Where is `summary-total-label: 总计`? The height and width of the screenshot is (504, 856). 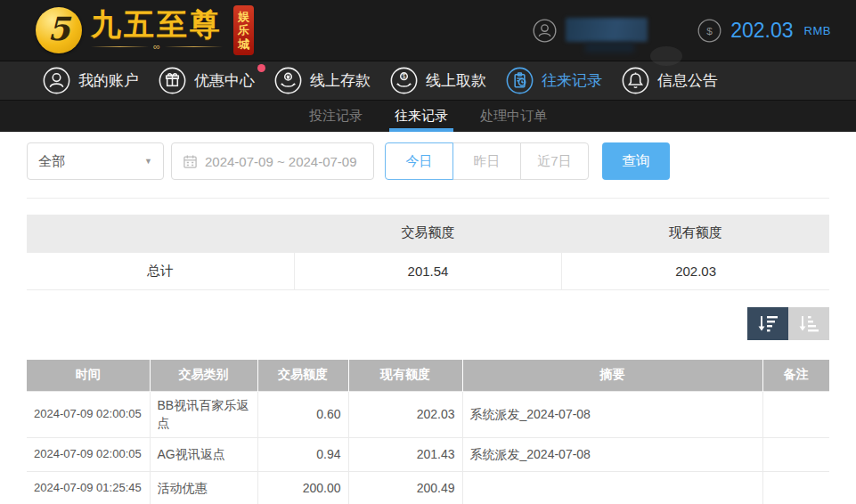
summary-total-label: 总计 is located at coordinates (160, 271).